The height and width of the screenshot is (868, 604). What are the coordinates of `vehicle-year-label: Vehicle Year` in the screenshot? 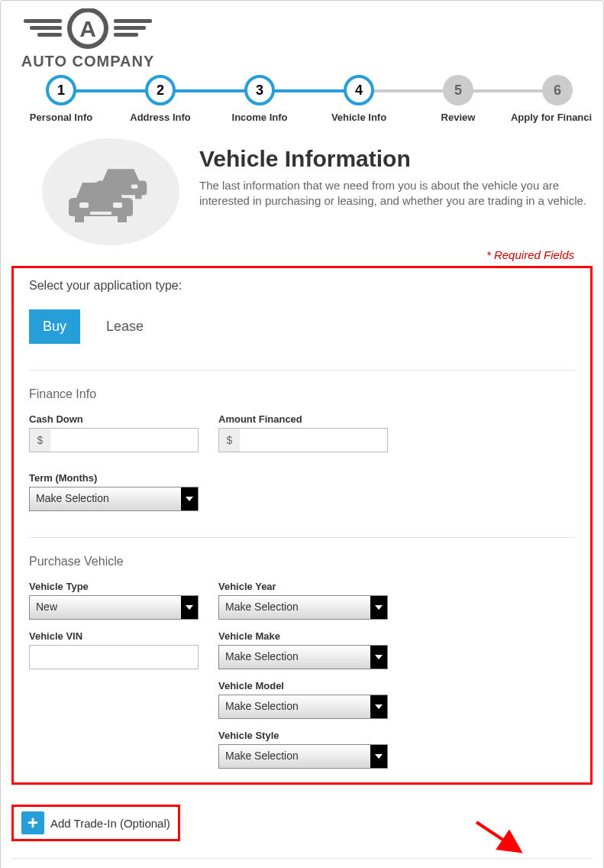 It's located at (303, 587).